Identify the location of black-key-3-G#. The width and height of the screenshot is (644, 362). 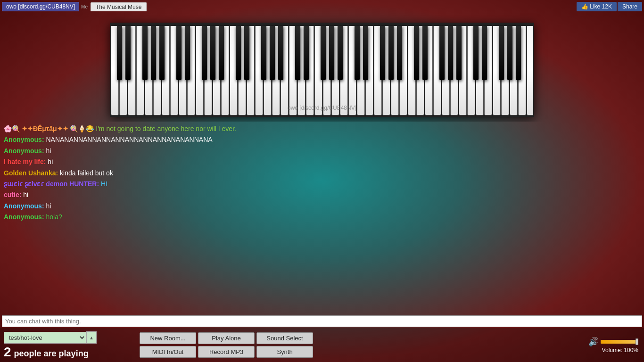
(332, 53).